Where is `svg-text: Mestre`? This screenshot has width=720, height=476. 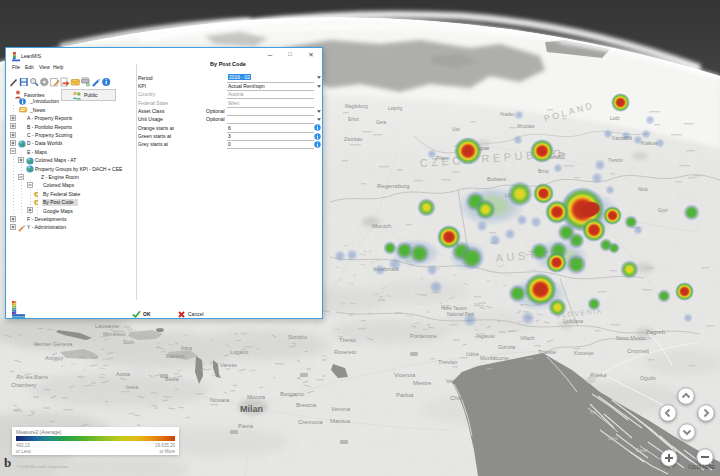 svg-text: Mestre is located at coordinates (422, 383).